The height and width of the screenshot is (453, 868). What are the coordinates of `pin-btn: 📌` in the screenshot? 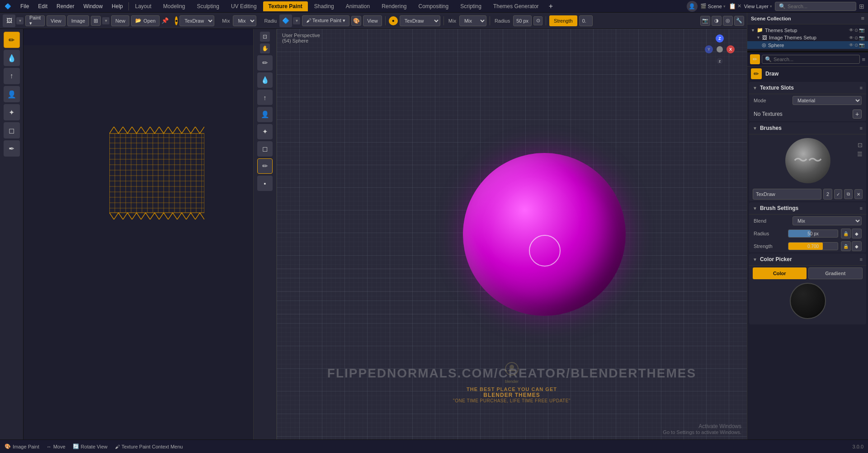 It's located at (165, 21).